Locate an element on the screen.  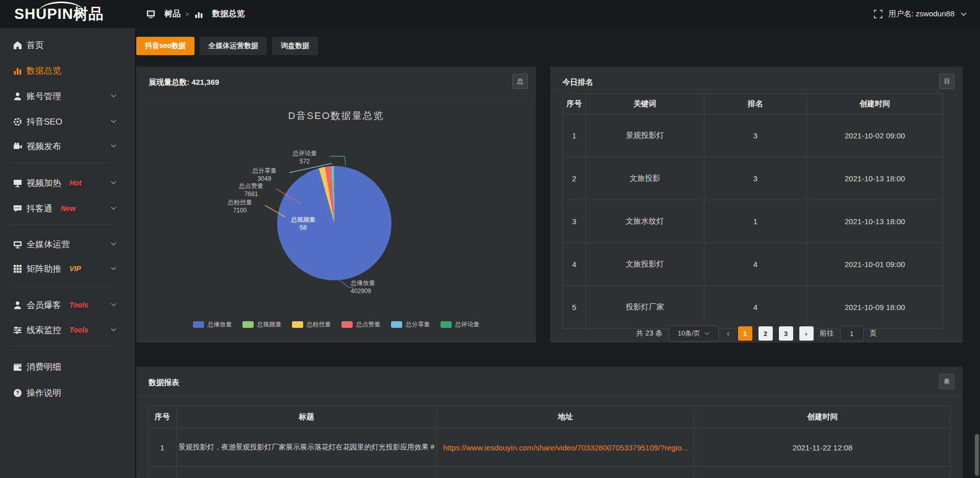
tools-badge: Tools is located at coordinates (79, 330).